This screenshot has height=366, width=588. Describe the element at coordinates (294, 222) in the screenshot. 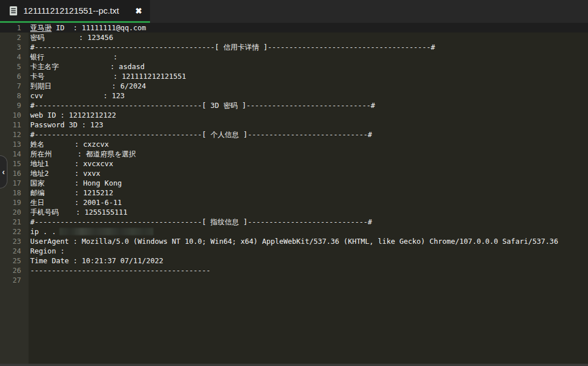

I see `code-line: 21#-------------------------------------…` at that location.